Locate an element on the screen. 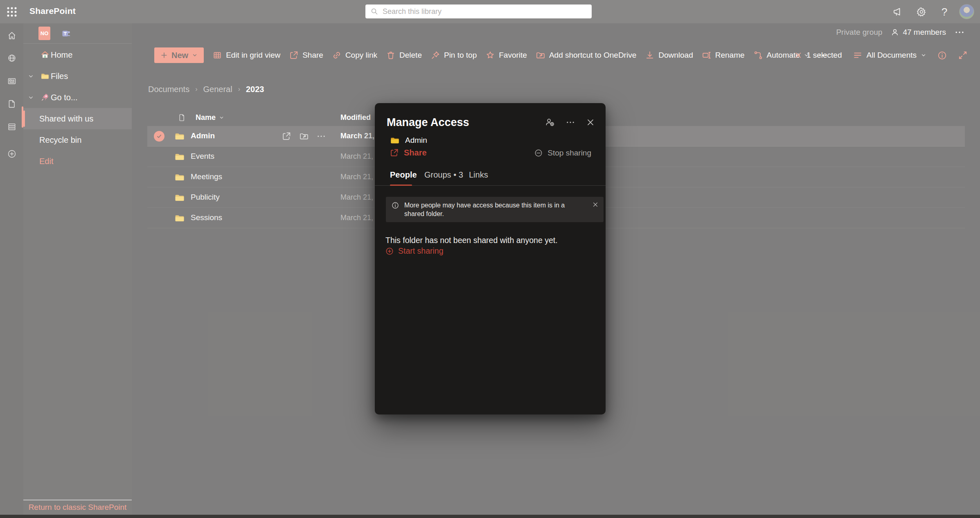  plus-circle-icon is located at coordinates (390, 251).